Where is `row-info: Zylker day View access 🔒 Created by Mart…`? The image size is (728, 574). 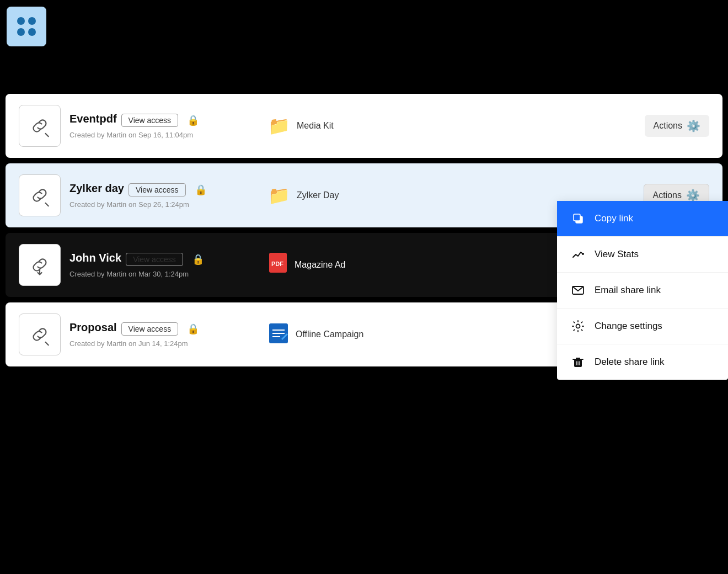 row-info: Zylker day View access 🔒 Created by Mart… is located at coordinates (158, 195).